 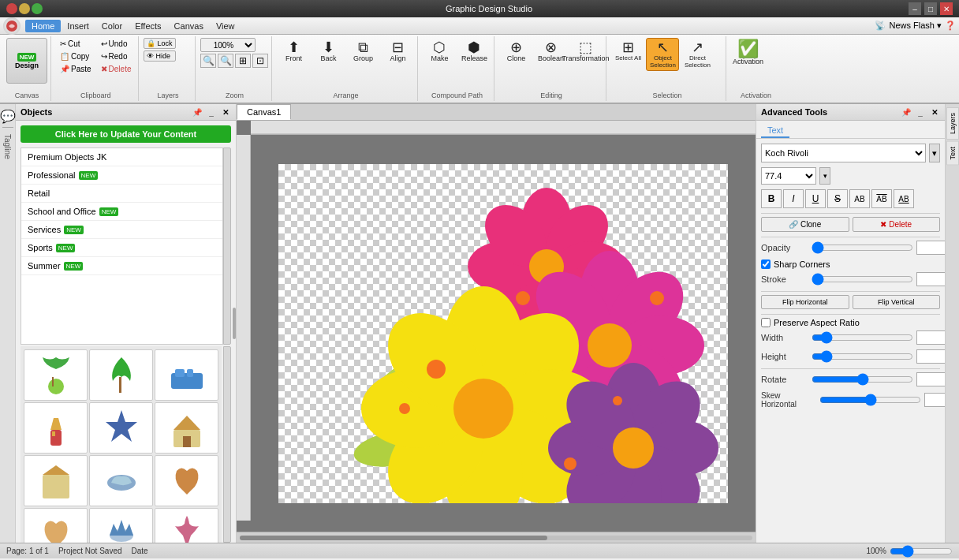 I want to click on undo-button: ↩ Undo, so click(x=117, y=44).